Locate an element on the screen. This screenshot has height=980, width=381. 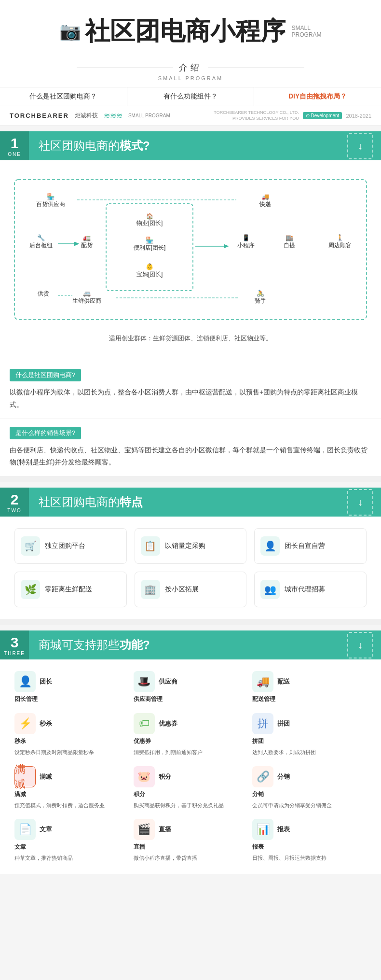
wave-icon: ≋≋≋ is located at coordinates (113, 116).